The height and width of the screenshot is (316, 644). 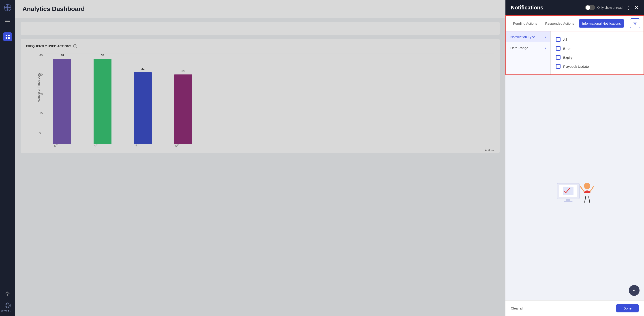 I want to click on arrow-up-icon, so click(x=634, y=290).